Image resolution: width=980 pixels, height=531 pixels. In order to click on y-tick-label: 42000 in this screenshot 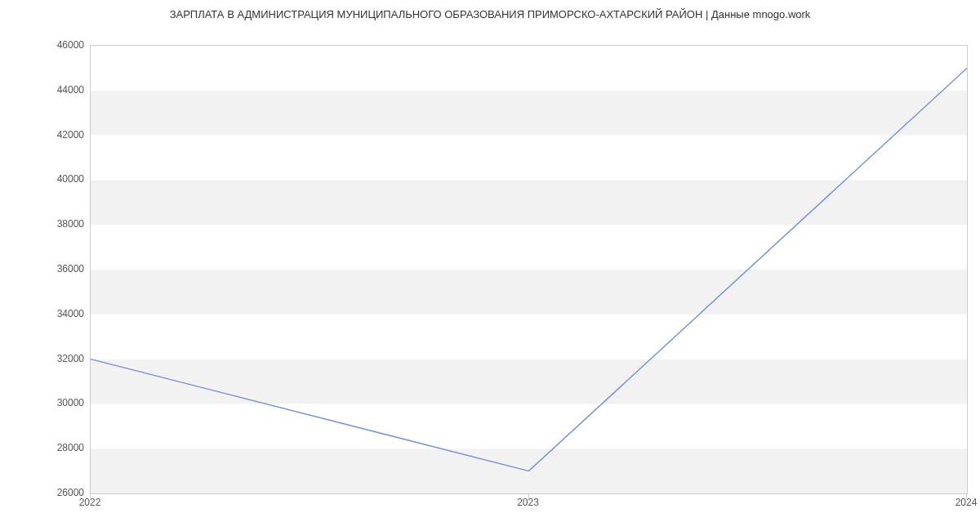, I will do `click(65, 135)`.